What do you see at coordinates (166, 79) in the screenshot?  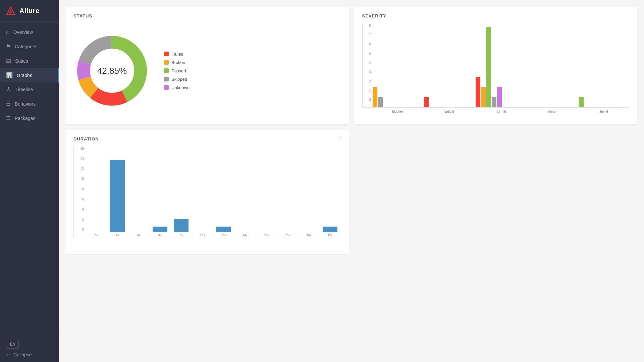 I see `legend-dot-skipped` at bounding box center [166, 79].